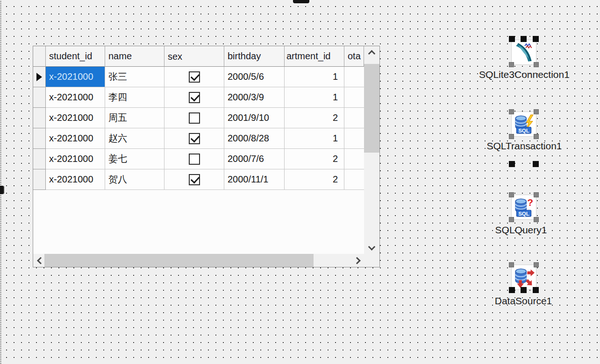 This screenshot has height=364, width=600. Describe the element at coordinates (372, 150) in the screenshot. I see `vertical-scrollbar` at that location.